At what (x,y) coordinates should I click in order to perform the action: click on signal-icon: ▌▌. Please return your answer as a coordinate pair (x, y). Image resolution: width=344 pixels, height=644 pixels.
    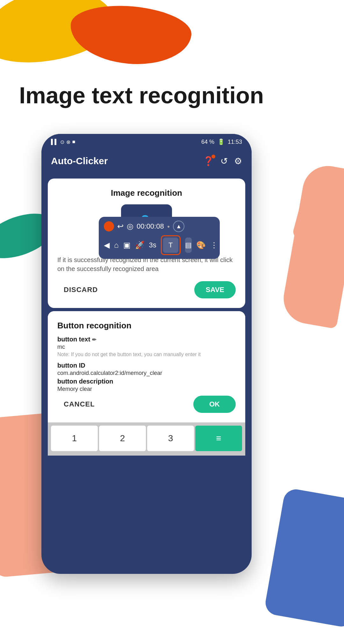
    Looking at the image, I should click on (55, 142).